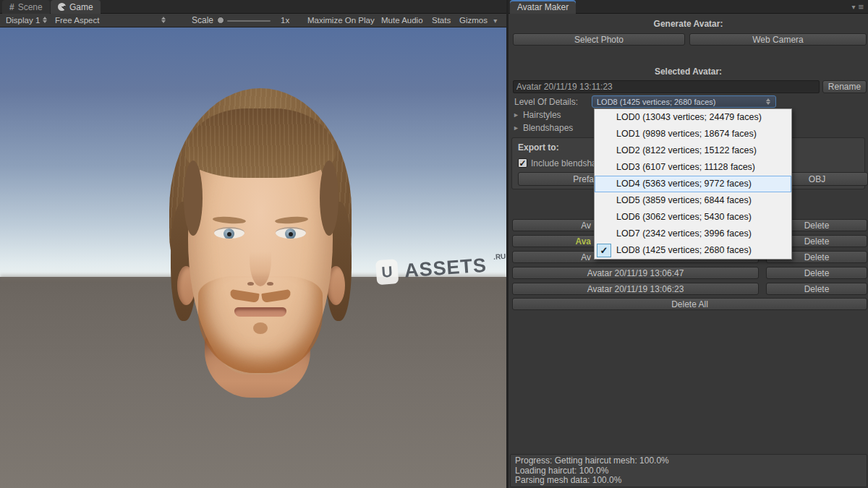 The height and width of the screenshot is (488, 868). Describe the element at coordinates (253, 20) in the screenshot. I see `game-toolbar: Display 1 Free Aspect Scale 1x Maximize …` at that location.